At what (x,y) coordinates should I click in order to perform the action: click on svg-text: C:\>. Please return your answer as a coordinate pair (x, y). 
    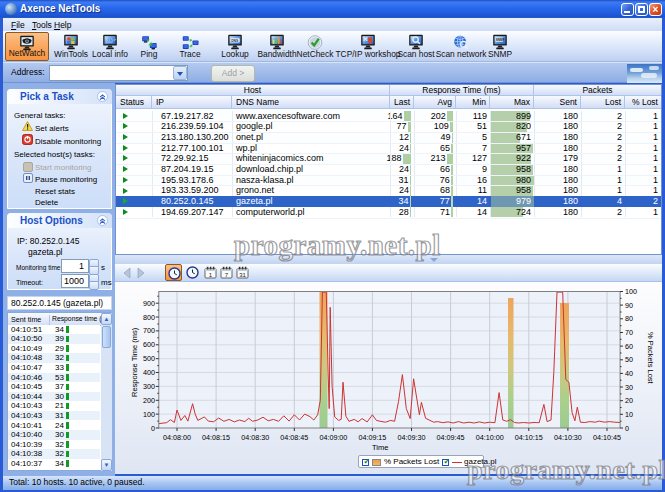
    Looking at the image, I should click on (112, 40).